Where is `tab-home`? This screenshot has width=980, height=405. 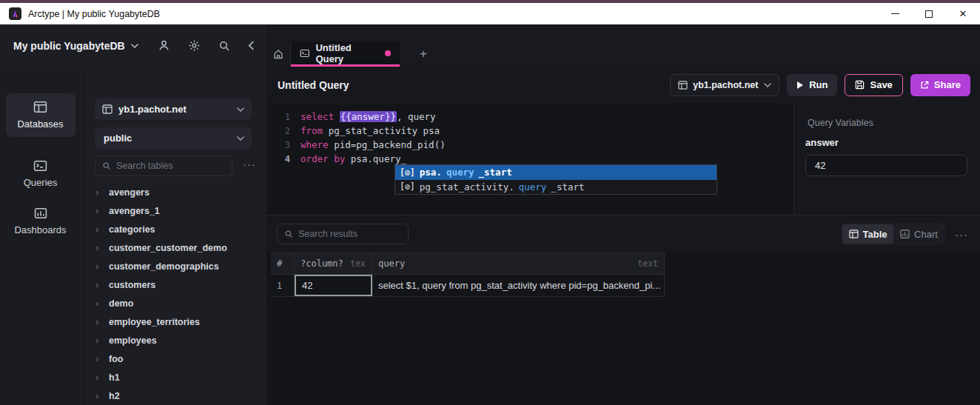
tab-home is located at coordinates (278, 54).